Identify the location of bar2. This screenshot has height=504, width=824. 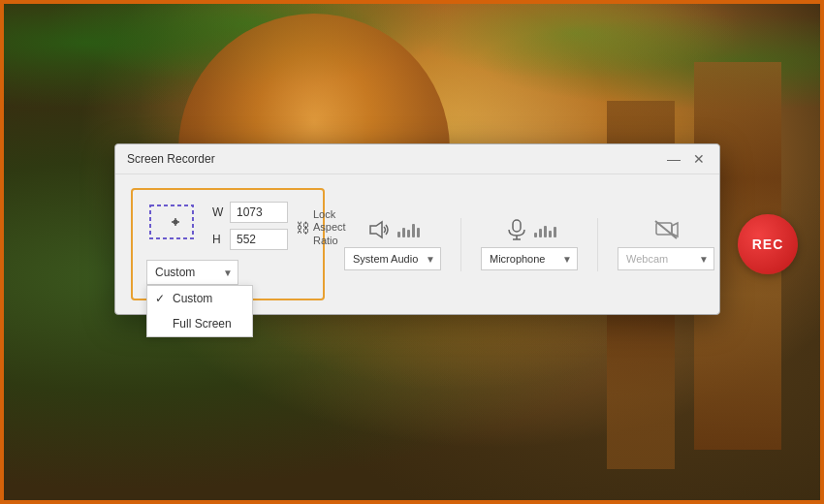
(403, 233).